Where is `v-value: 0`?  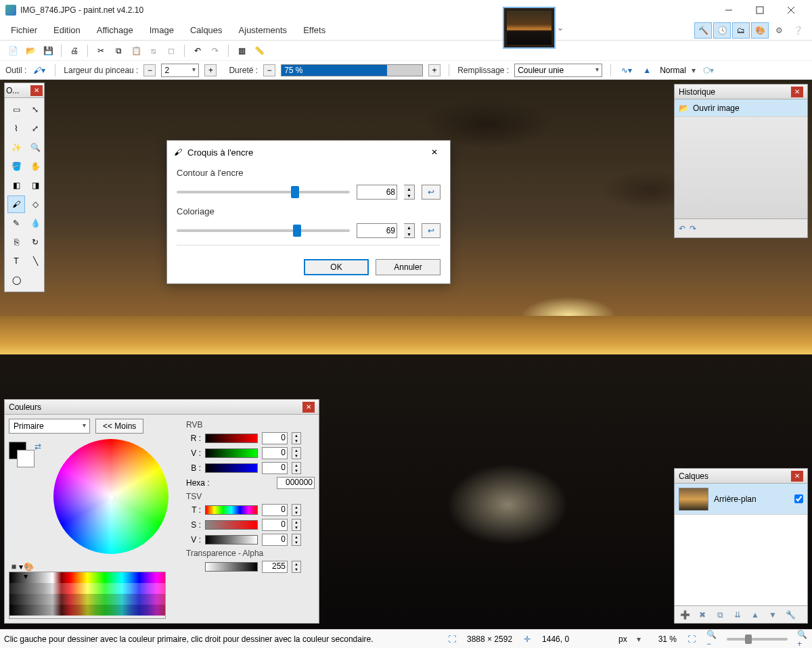
v-value: 0 is located at coordinates (275, 453).